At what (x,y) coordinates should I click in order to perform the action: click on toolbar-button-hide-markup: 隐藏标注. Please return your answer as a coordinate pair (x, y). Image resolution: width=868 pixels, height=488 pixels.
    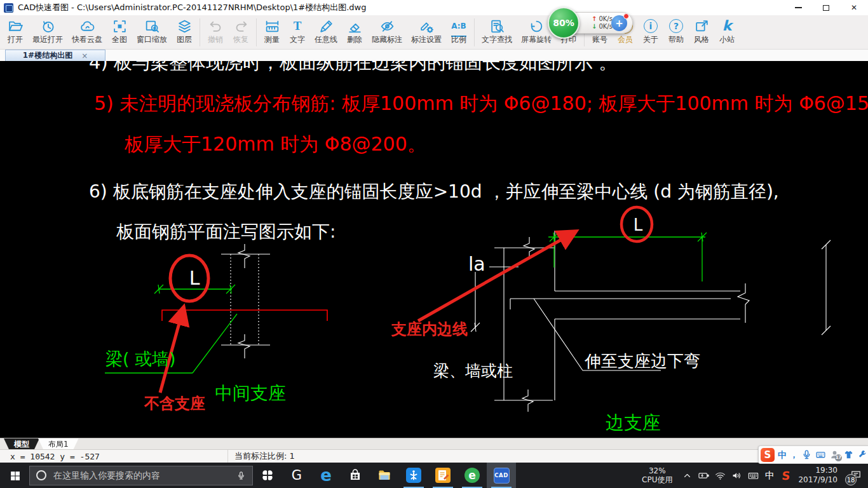
    Looking at the image, I should click on (387, 30).